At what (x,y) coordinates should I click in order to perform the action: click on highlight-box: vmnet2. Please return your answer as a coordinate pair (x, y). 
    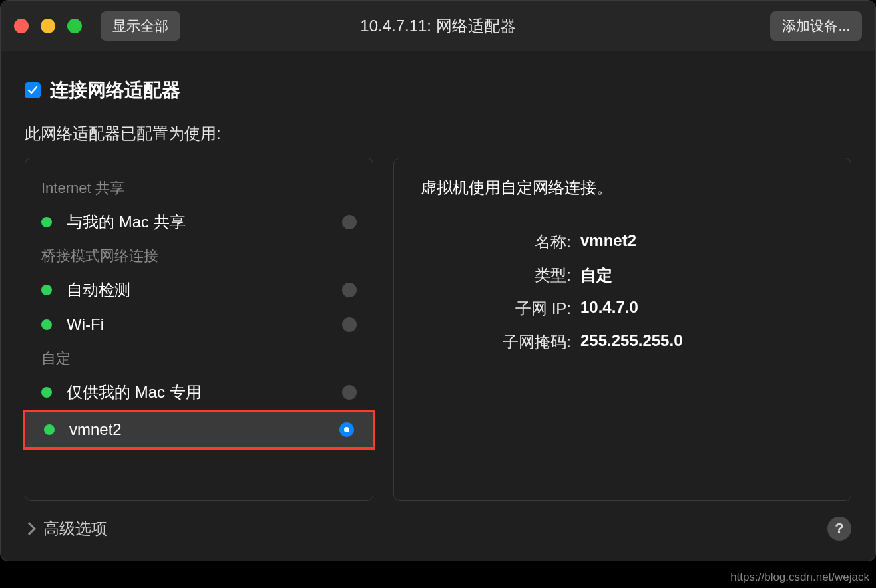
    Looking at the image, I should click on (199, 430).